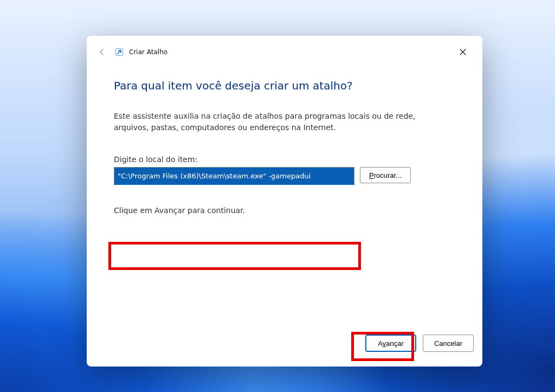 This screenshot has height=392, width=555. I want to click on dialog-title: Criar Atalho, so click(149, 52).